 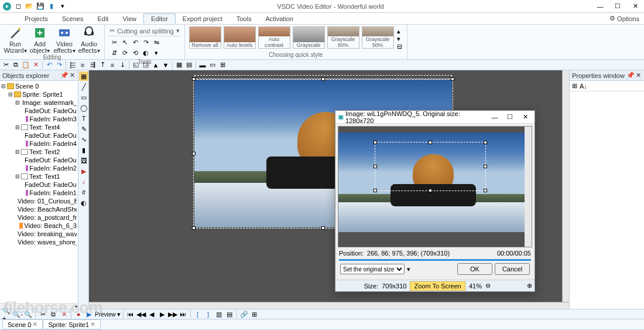 I want to click on tb-down-icon: ▼, so click(x=166, y=65).